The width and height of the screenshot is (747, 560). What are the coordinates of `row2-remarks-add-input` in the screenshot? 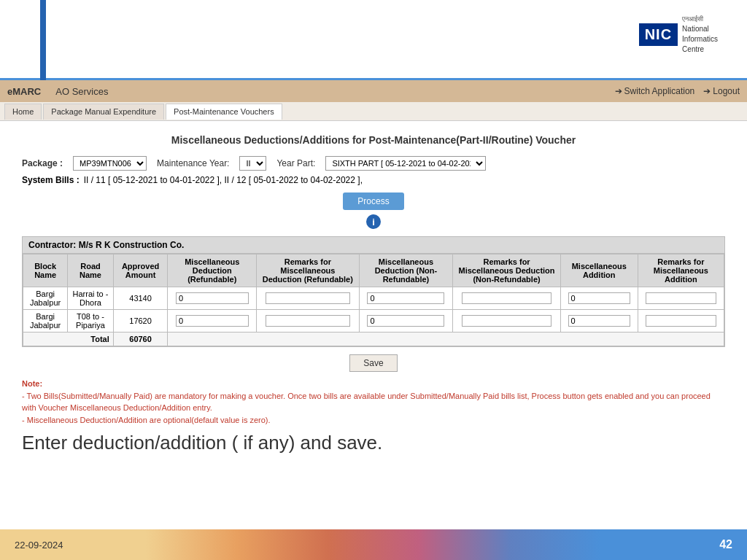 It's located at (681, 321).